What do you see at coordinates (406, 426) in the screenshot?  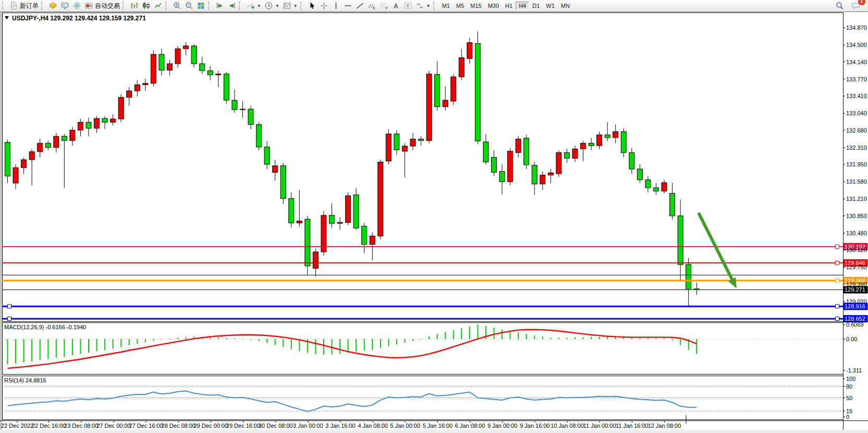 I see `time-axis-label: 5 Jan 00:00` at bounding box center [406, 426].